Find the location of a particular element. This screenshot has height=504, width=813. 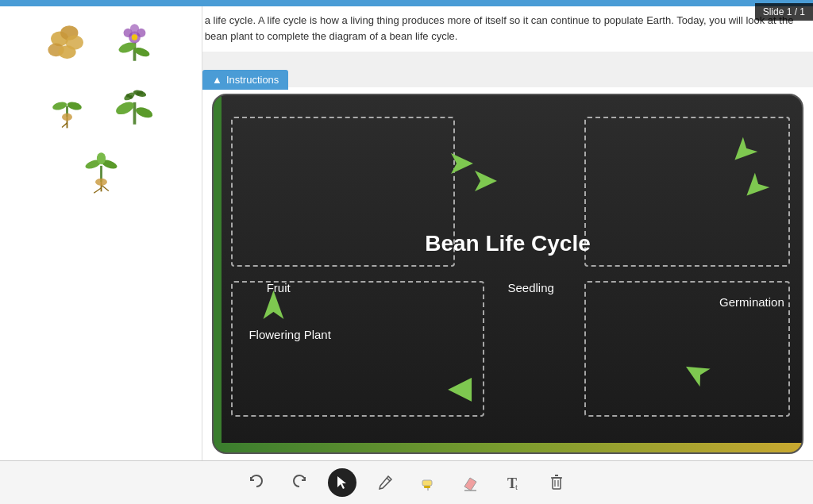

undo-button is located at coordinates (256, 483).